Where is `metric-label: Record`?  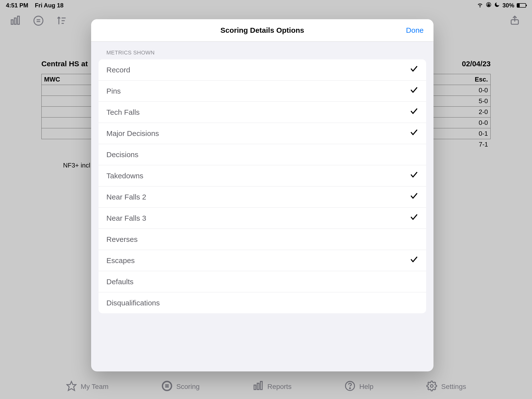 metric-label: Record is located at coordinates (118, 70).